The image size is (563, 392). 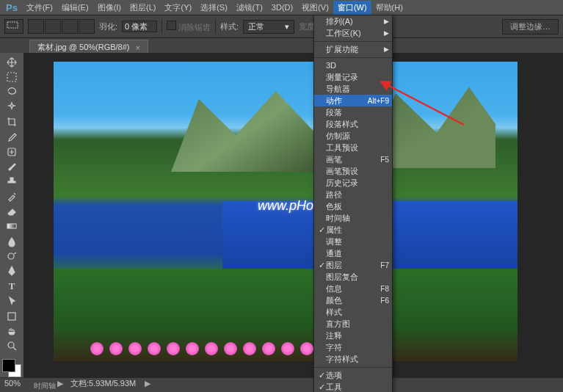 What do you see at coordinates (353, 300) in the screenshot?
I see `menu-item: 颜色F6` at bounding box center [353, 300].